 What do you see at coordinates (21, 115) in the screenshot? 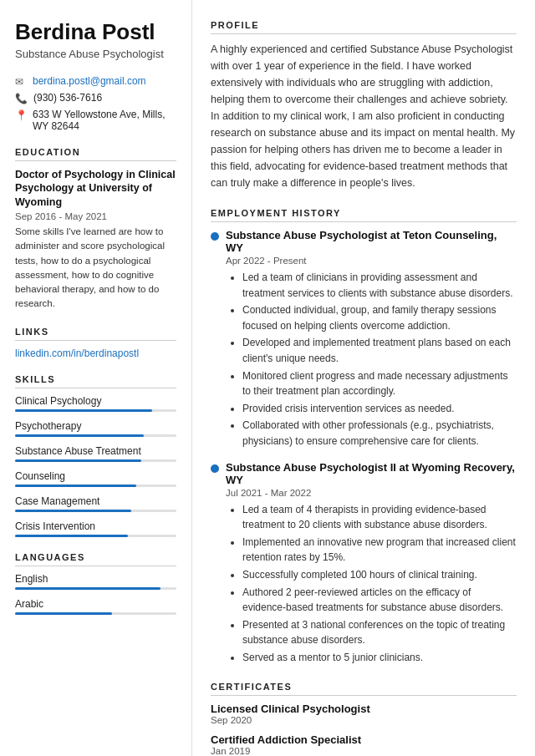
I see `location-icon: 📍` at bounding box center [21, 115].